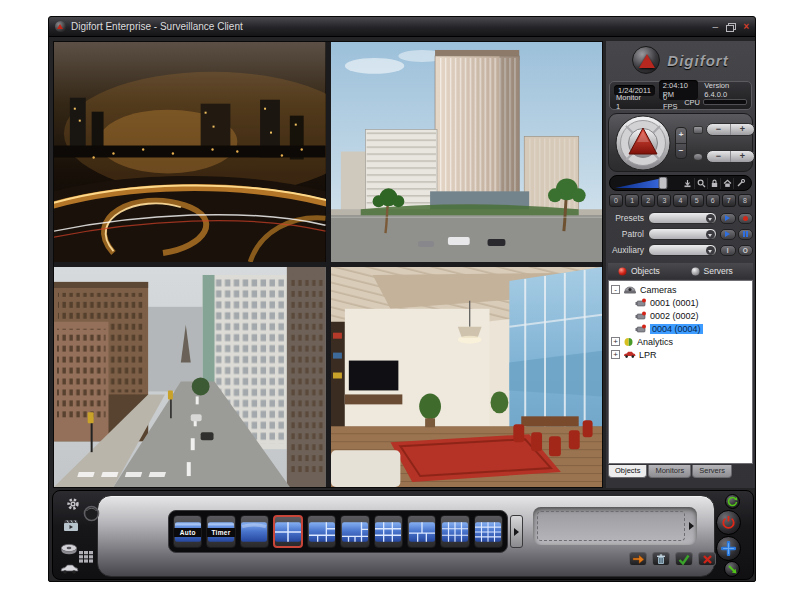 The height and width of the screenshot is (600, 800). I want to click on camera-view-3-street, so click(190, 377).